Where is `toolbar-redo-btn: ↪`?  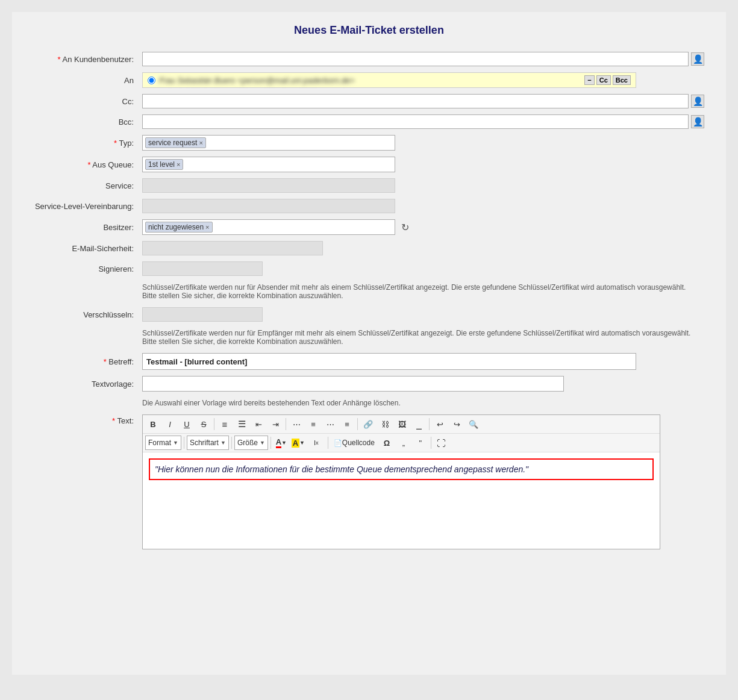
toolbar-redo-btn: ↪ is located at coordinates (457, 424).